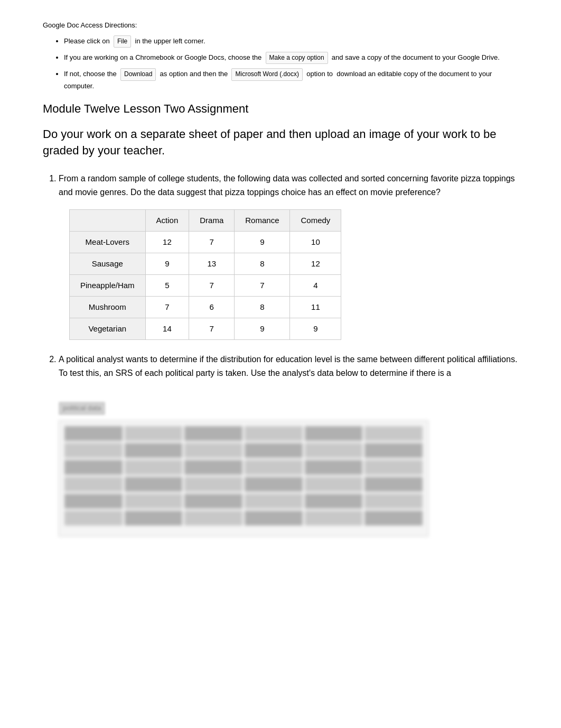  What do you see at coordinates (167, 329) in the screenshot?
I see `row-action-vegetarian: 14` at bounding box center [167, 329].